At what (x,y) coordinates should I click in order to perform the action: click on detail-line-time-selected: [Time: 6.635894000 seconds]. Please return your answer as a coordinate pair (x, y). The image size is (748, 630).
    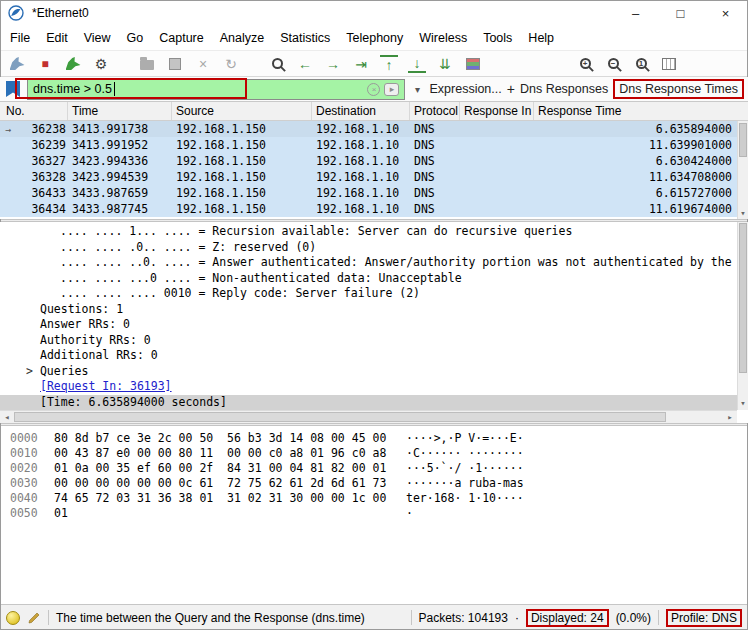
    Looking at the image, I should click on (374, 403).